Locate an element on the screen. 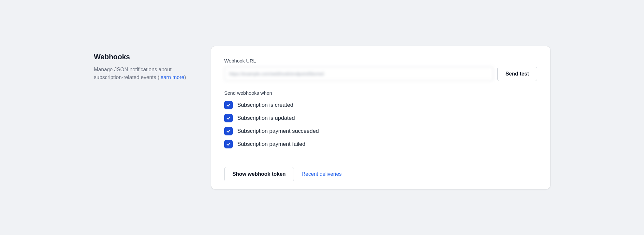  left-panel: Webhooks Manage JSON notifications about… is located at coordinates (143, 64).